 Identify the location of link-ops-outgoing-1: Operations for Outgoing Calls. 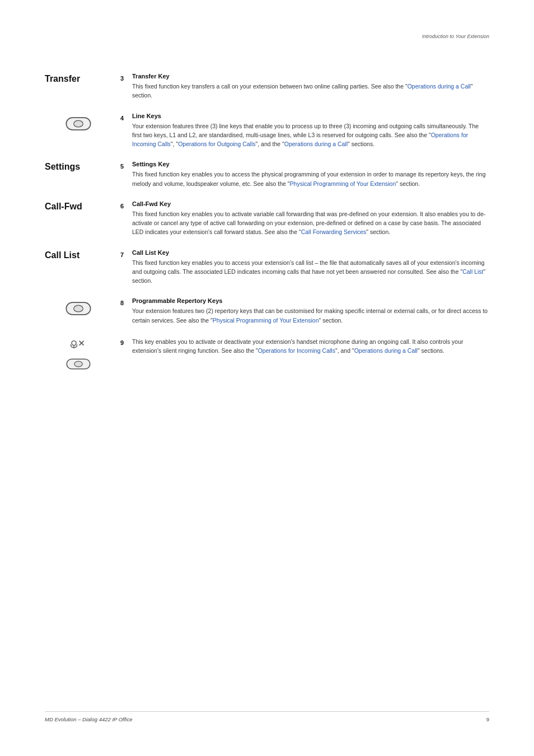
(217, 144).